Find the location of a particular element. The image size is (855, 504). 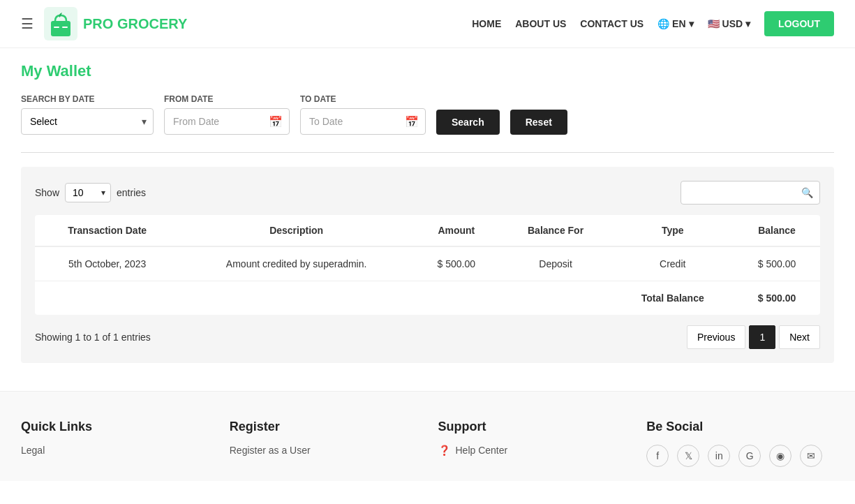

hamburger-icon: ☰ is located at coordinates (27, 24).